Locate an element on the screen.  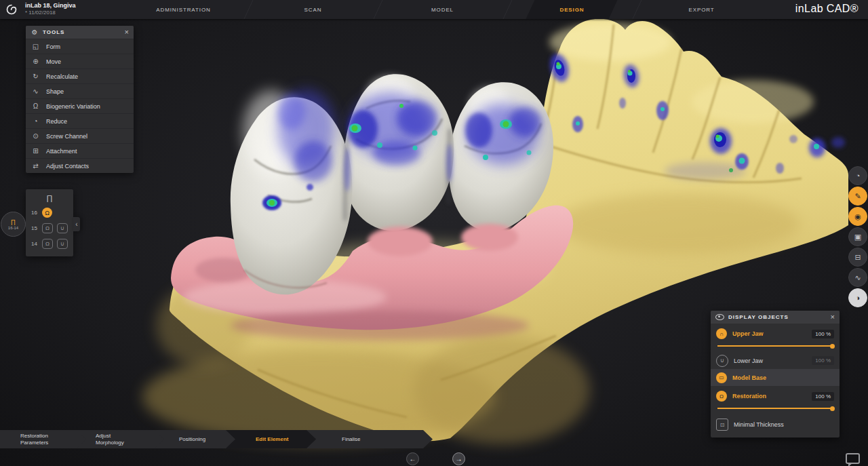
row-label: Restoration is located at coordinates (769, 396).